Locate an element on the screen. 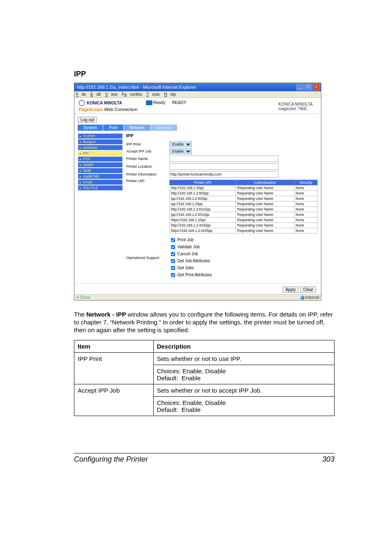 The width and height of the screenshot is (392, 555). select-ipp-print: Enable is located at coordinates (181, 144).